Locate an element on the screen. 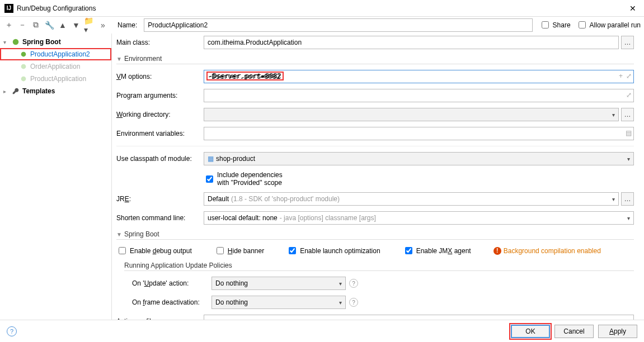 This screenshot has height=342, width=644. working-dir-input is located at coordinates (411, 115).